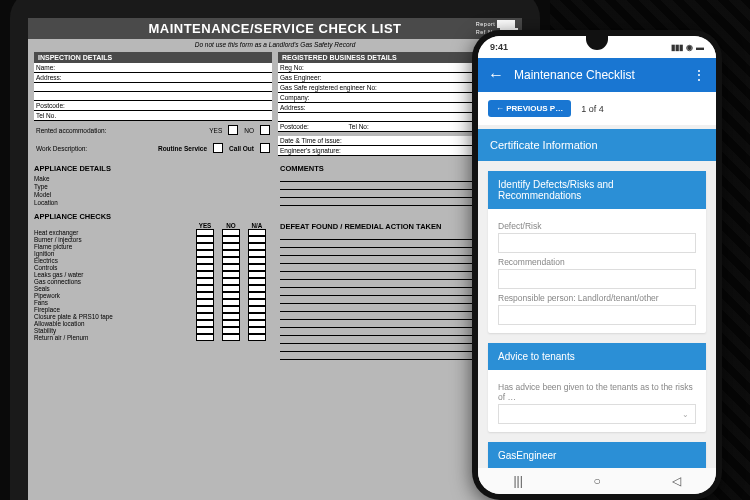  I want to click on check-row: Pipework, so click(152, 296).